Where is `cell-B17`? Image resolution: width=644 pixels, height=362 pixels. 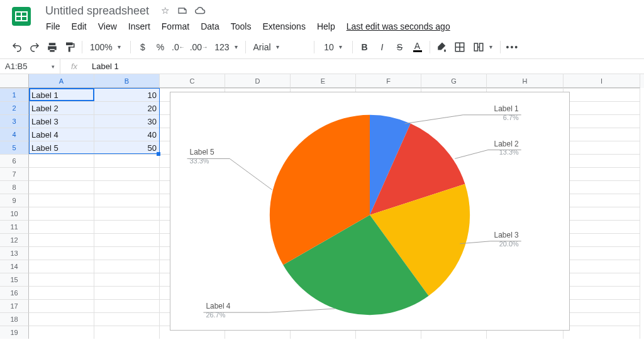 cell-B17 is located at coordinates (127, 305).